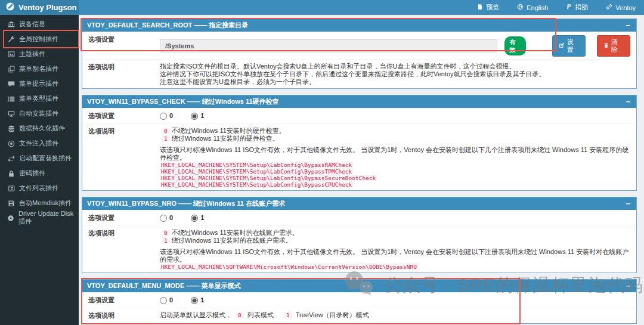  Describe the element at coordinates (532, 7) in the screenshot. I see `language-link: English` at that location.